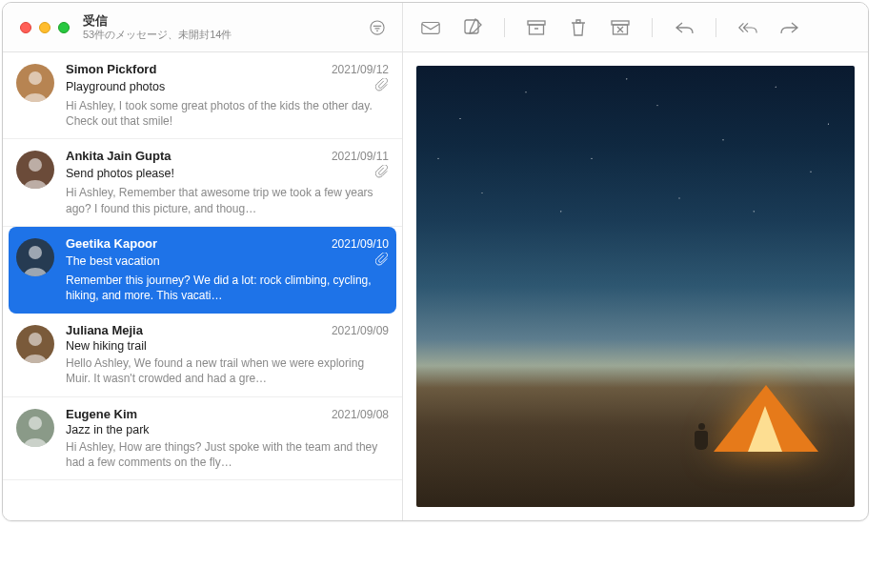 The height and width of the screenshot is (588, 887). Describe the element at coordinates (219, 261) in the screenshot. I see `message-subject: The best vacation` at that location.